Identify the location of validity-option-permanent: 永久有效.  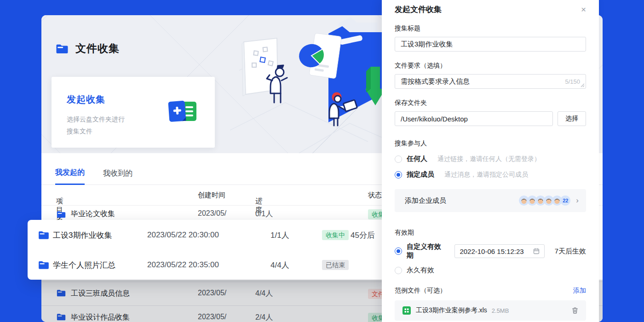
(490, 270).